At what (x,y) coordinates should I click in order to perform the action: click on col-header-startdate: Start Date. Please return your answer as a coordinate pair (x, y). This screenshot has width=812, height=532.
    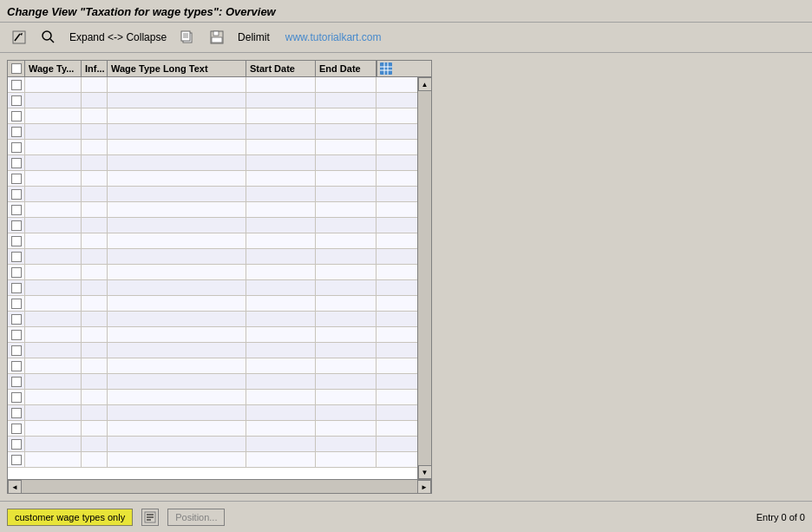
    Looking at the image, I should click on (281, 69).